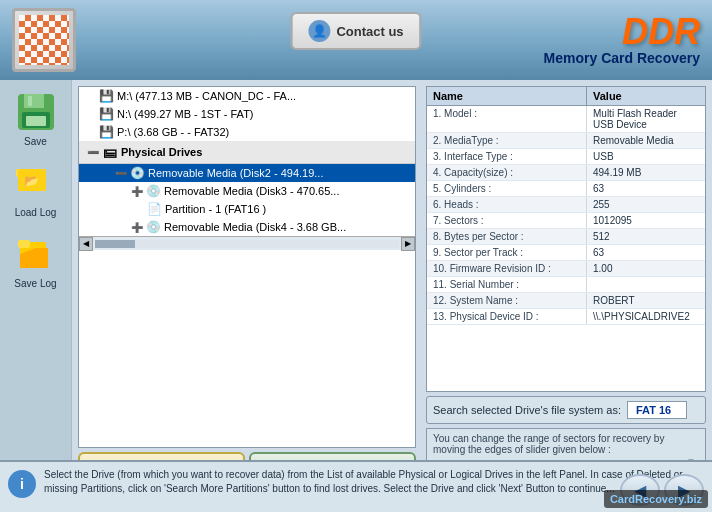 The image size is (712, 512). I want to click on prop-value: 1012095, so click(646, 220).